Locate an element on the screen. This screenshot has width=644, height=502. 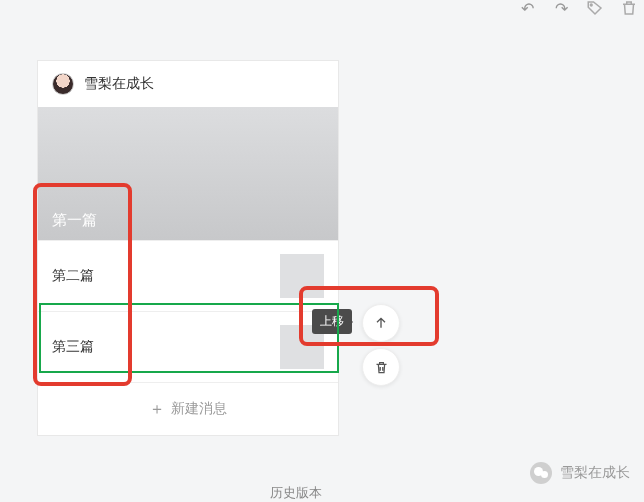
delete-button is located at coordinates (381, 367).